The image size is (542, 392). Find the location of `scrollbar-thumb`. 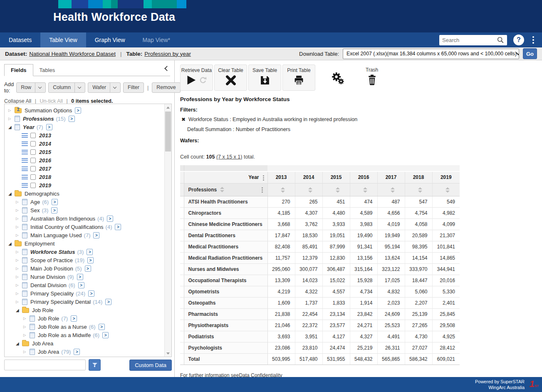

scrollbar-thumb is located at coordinates (168, 131).